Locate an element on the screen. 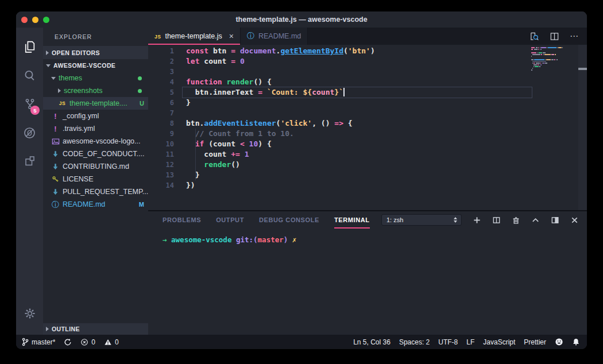 The image size is (603, 364). sync-status is located at coordinates (68, 342).